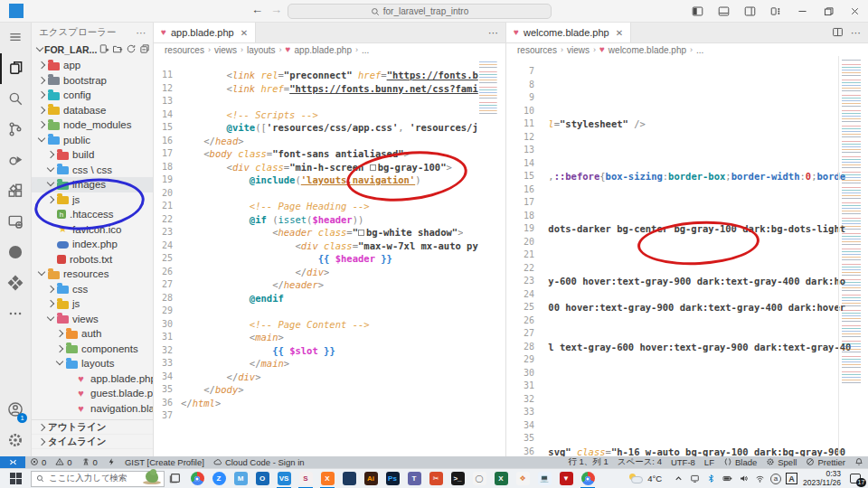 The width and height of the screenshot is (868, 488). What do you see at coordinates (619, 33) in the screenshot?
I see `tab-close-icon: ✕` at bounding box center [619, 33].